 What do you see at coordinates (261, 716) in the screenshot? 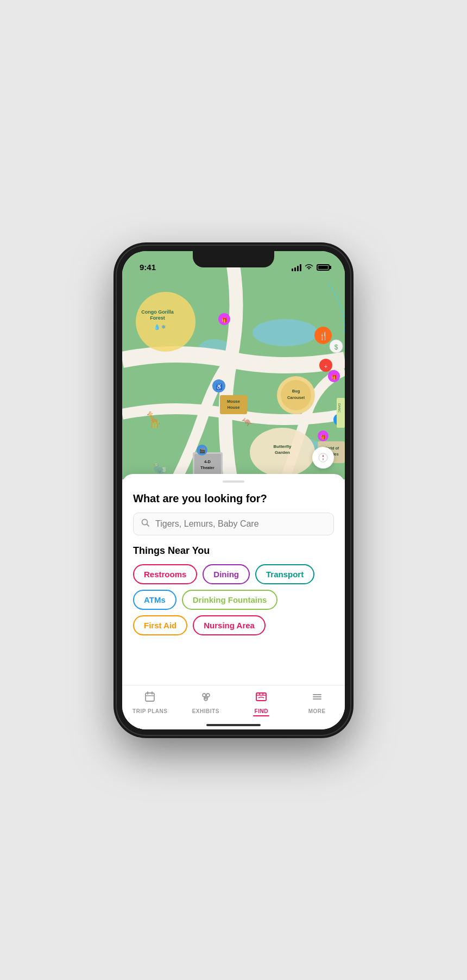
I see `tab-find-indicator` at bounding box center [261, 716].